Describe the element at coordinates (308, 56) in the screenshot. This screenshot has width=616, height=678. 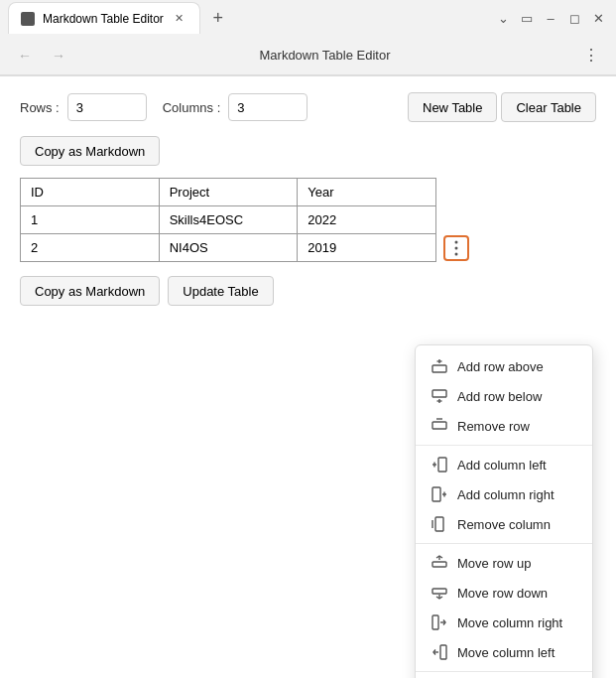
I see `nav-bar: ← → Markdown Table Editor ⋮` at that location.